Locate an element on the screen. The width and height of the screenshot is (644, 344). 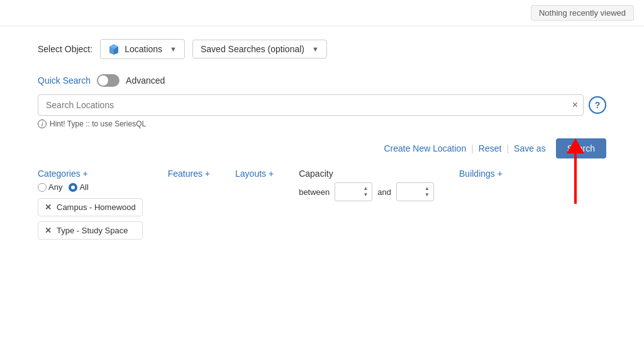
remove-campus-tag: ✕ is located at coordinates (48, 208).